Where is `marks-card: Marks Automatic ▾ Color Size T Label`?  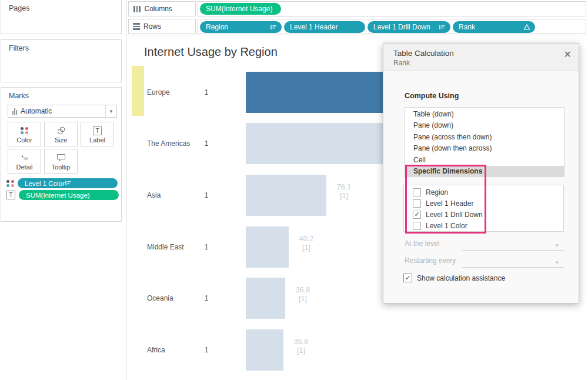 marks-card: Marks Automatic ▾ Color Size T Label is located at coordinates (61, 154).